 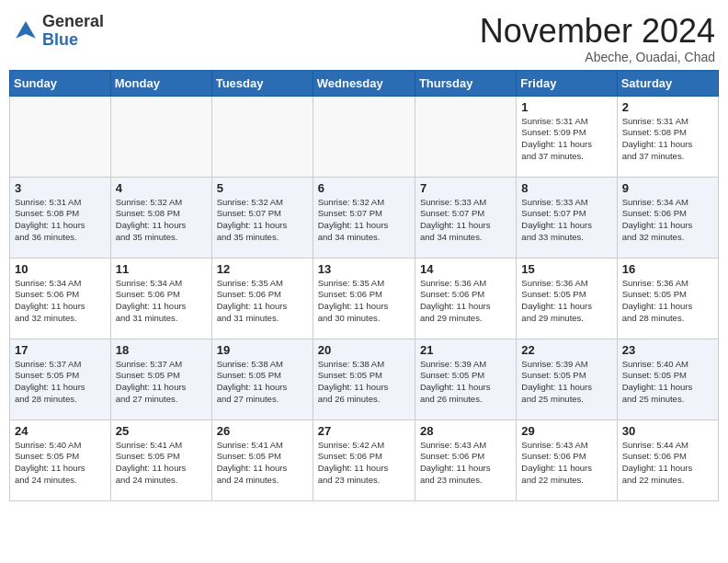 What do you see at coordinates (465, 350) in the screenshot?
I see `day-number: 21` at bounding box center [465, 350].